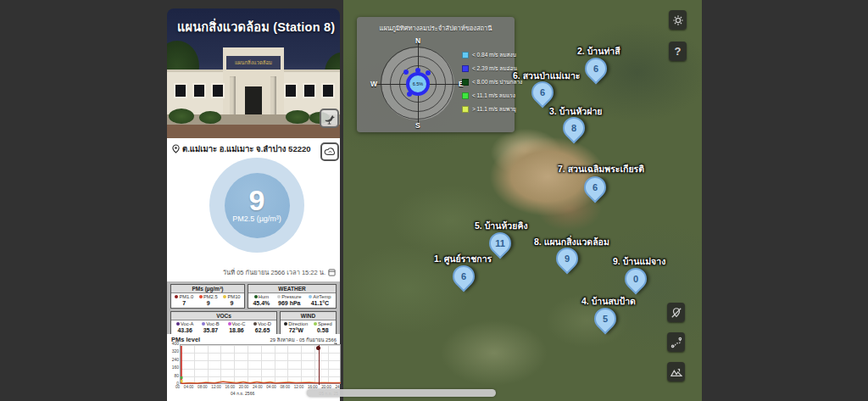  What do you see at coordinates (320, 300) in the screenshot?
I see `stat-item: AirTemp41.1°C` at bounding box center [320, 300].